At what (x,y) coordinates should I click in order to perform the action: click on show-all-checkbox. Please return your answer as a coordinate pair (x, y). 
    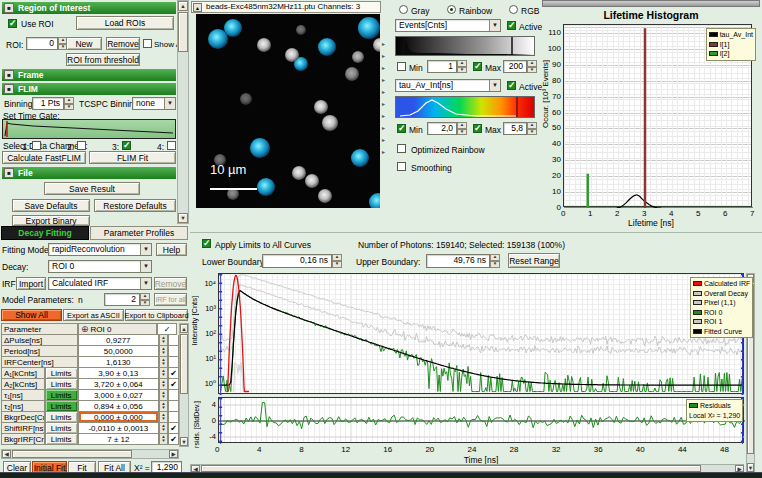
    Looking at the image, I should click on (148, 44).